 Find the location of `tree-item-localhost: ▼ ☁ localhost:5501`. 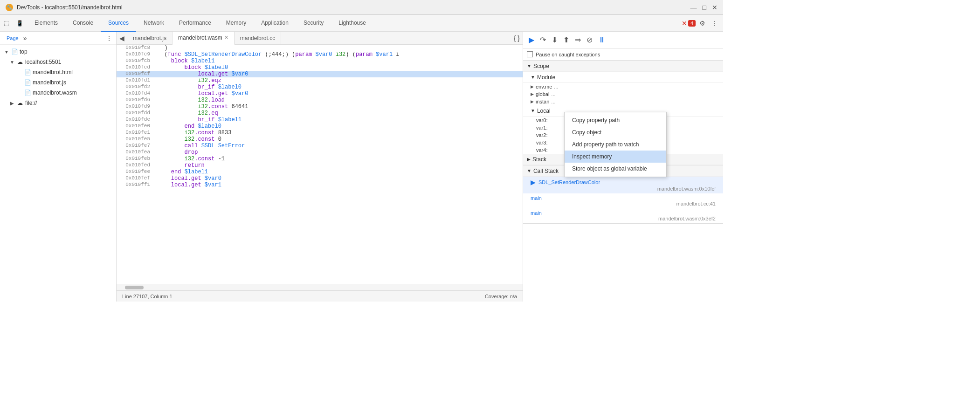

tree-item-localhost: ▼ ☁ localhost:5501 is located at coordinates (58, 62).